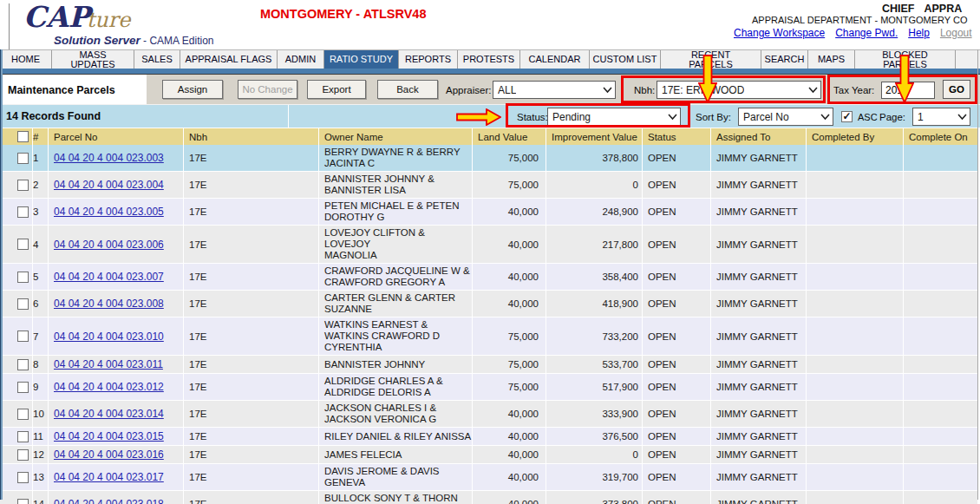 The width and height of the screenshot is (980, 504). I want to click on tab-home: HOME, so click(26, 59).